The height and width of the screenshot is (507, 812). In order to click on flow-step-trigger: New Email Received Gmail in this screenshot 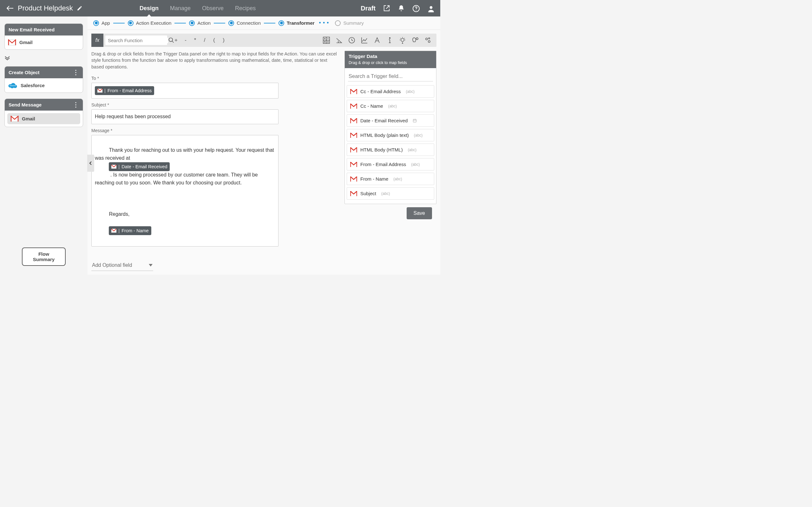, I will do `click(44, 37)`.